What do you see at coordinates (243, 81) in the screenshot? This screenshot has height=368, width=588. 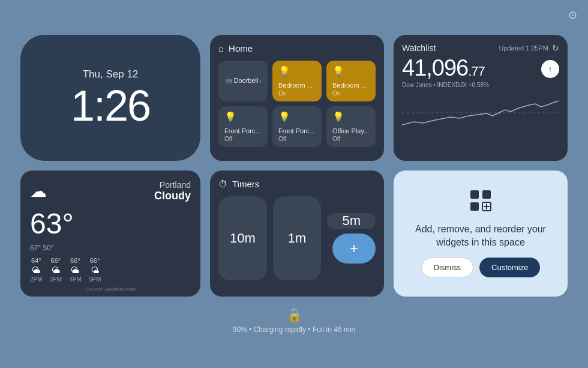 I see `home-cell-doorbell: 📹 Doorbell ›` at bounding box center [243, 81].